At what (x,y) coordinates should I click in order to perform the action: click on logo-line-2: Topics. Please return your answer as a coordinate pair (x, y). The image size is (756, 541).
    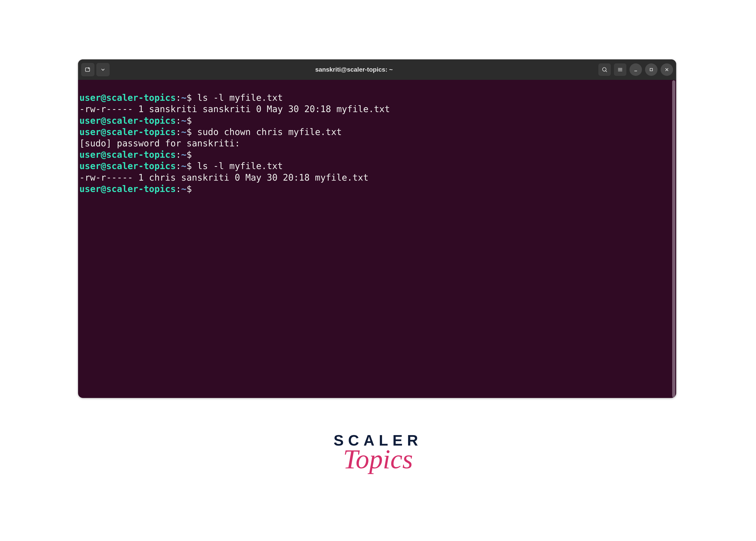
    Looking at the image, I should click on (378, 459).